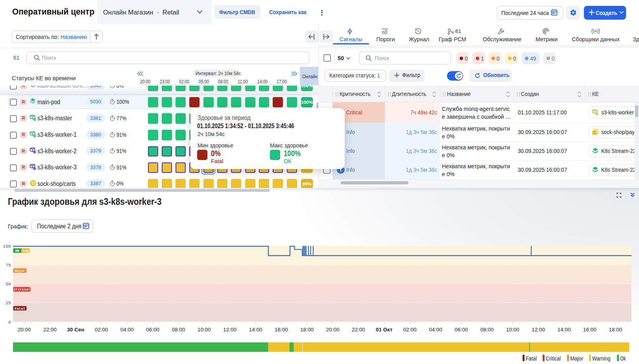 The image size is (639, 364). Describe the element at coordinates (21, 251) in the screenshot. I see `svg-text: Warning` at that location.